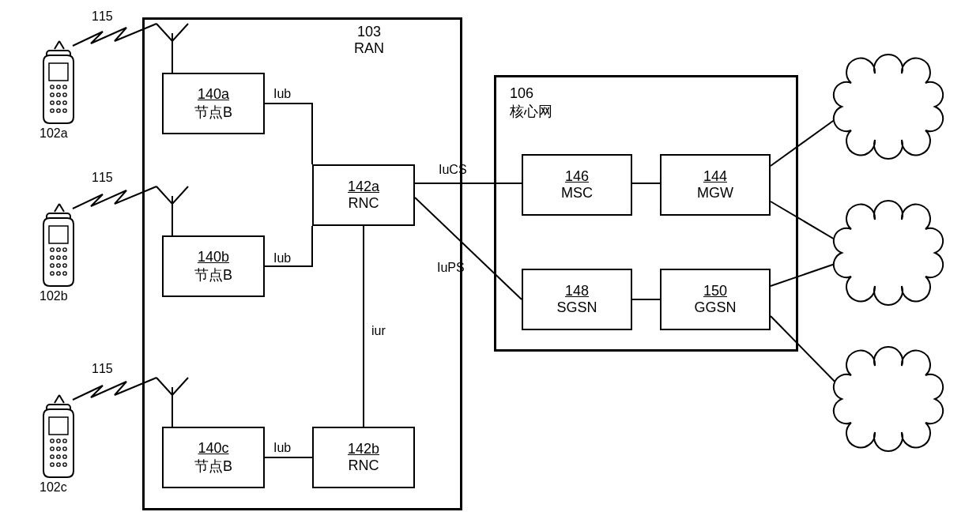  What do you see at coordinates (282, 258) in the screenshot?
I see `link-iub-2: Iub` at bounding box center [282, 258].